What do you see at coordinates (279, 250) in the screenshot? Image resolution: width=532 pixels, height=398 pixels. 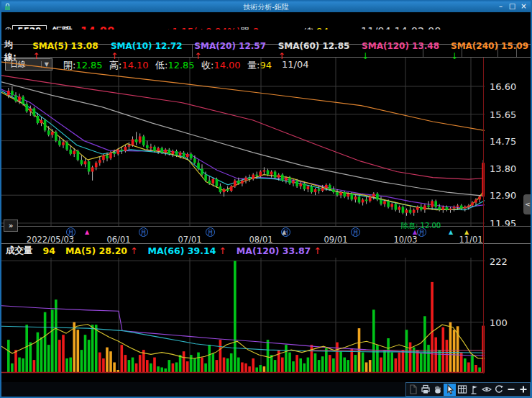 I see `volume-ma-item: MA(120) 33.87 ↑` at bounding box center [279, 250].